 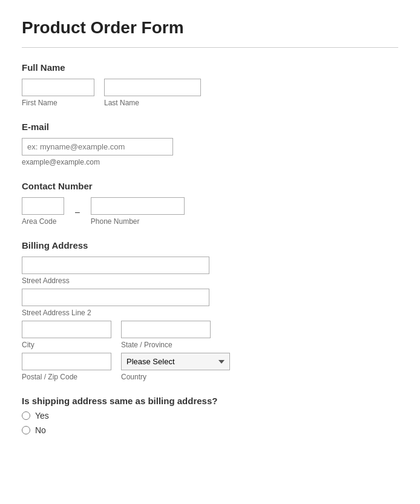 I want to click on shipping-no-option: No, so click(x=210, y=430).